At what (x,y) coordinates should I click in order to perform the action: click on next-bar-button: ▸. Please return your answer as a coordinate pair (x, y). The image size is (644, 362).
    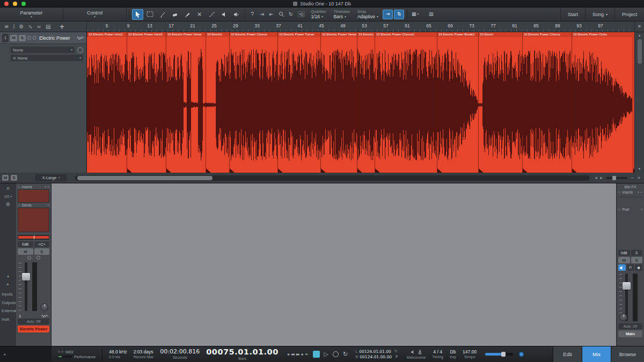
    Looking at the image, I should click on (303, 354).